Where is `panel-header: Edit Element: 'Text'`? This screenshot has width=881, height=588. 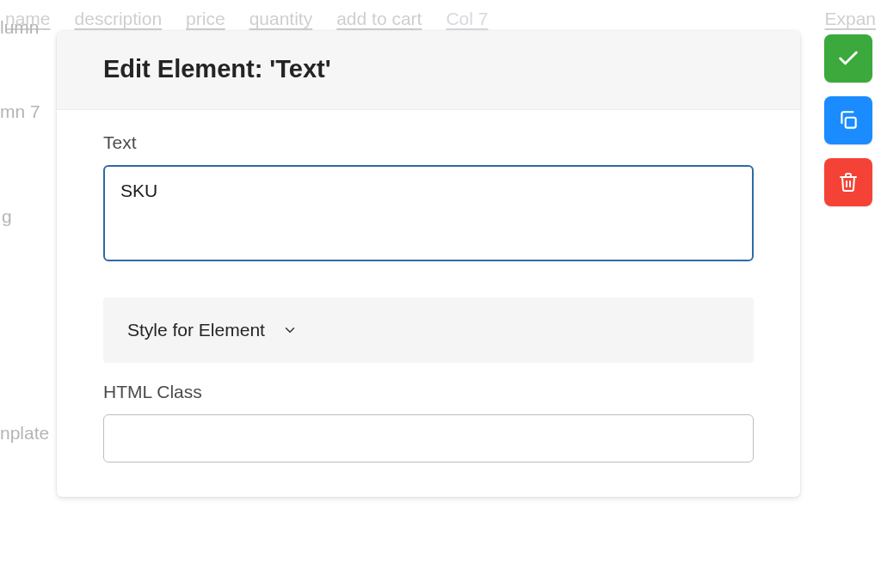 panel-header: Edit Element: 'Text' is located at coordinates (428, 70).